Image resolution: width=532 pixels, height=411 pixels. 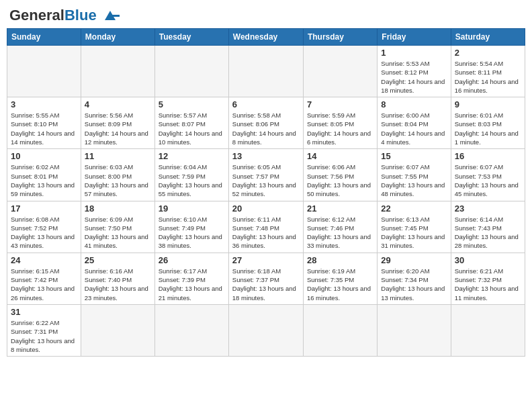 I want to click on day-number: 27, so click(x=266, y=261).